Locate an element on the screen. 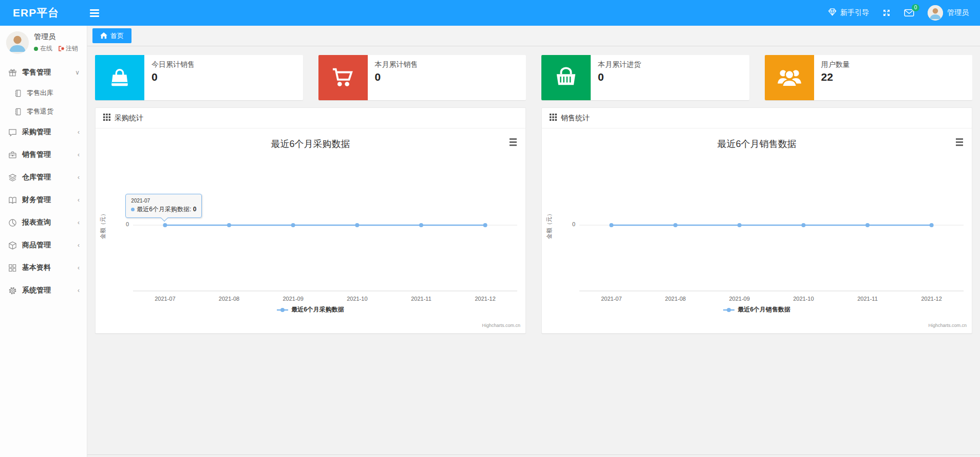  tab-home-label: 首页 is located at coordinates (117, 36).